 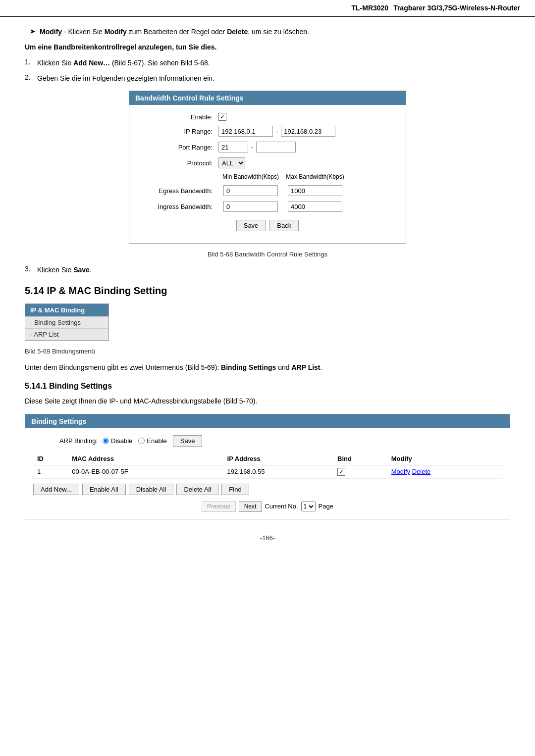 What do you see at coordinates (251, 506) in the screenshot?
I see `next-button: Next` at bounding box center [251, 506].